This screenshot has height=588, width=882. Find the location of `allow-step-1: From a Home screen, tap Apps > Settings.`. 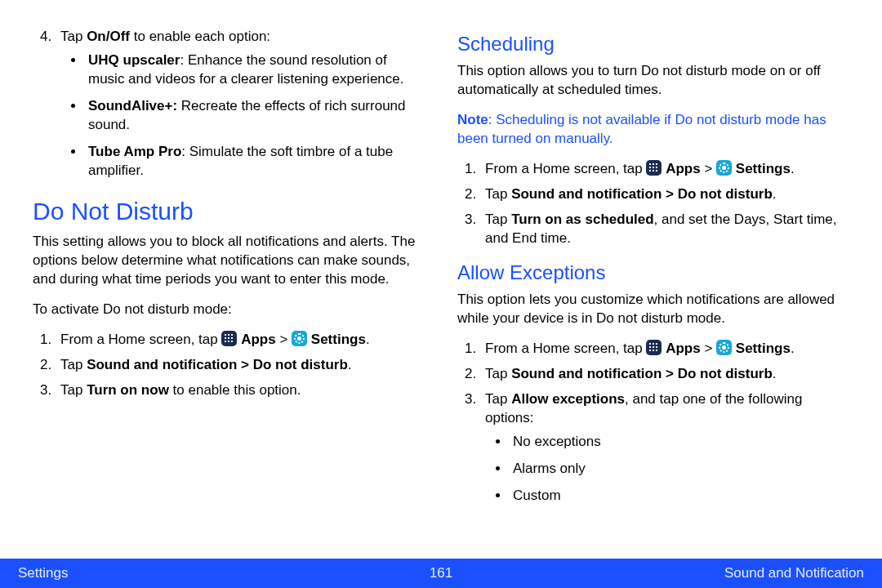

allow-step-1: From a Home screen, tap Apps > Settings. is located at coordinates (665, 350).